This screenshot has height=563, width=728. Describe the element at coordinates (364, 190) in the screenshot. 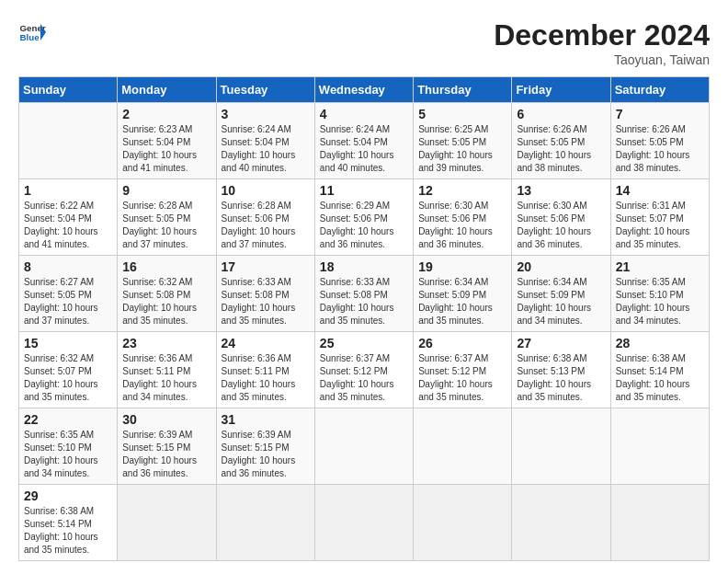

I see `day-number: 11` at that location.